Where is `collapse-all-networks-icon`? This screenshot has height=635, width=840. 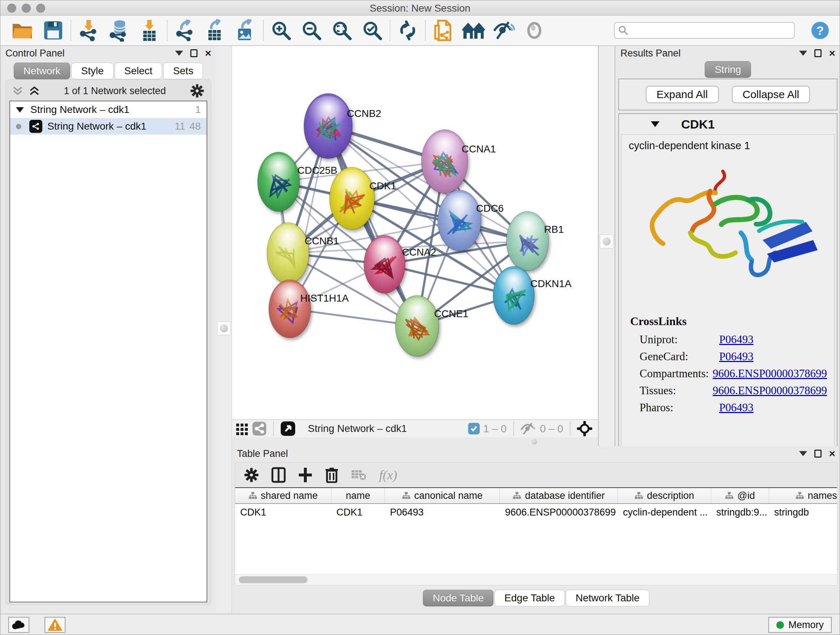 collapse-all-networks-icon is located at coordinates (17, 91).